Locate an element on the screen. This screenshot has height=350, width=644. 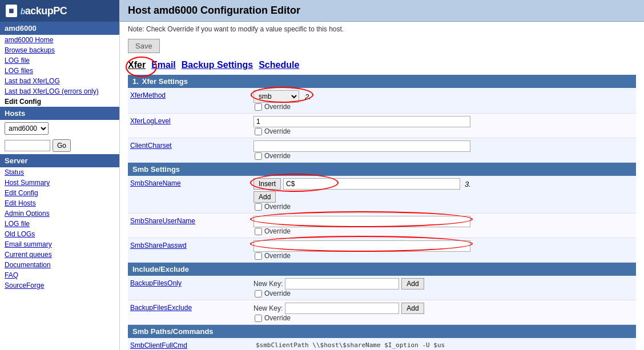
save-button: Save is located at coordinates (144, 46).